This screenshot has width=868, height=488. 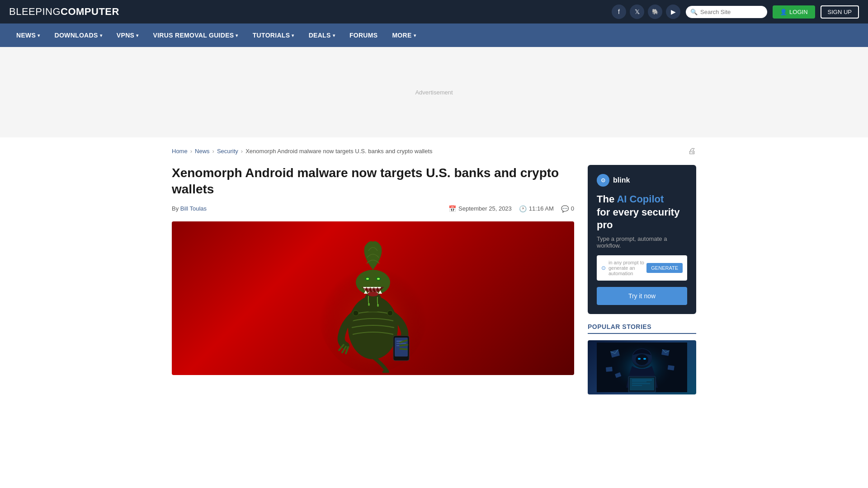 I want to click on clock-icon: 🕐, so click(x=523, y=209).